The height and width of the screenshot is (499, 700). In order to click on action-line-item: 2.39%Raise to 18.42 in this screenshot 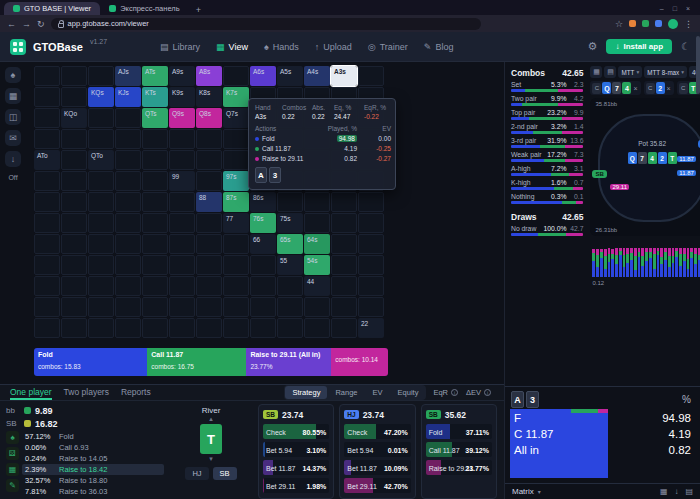, I will do `click(93, 470)`.